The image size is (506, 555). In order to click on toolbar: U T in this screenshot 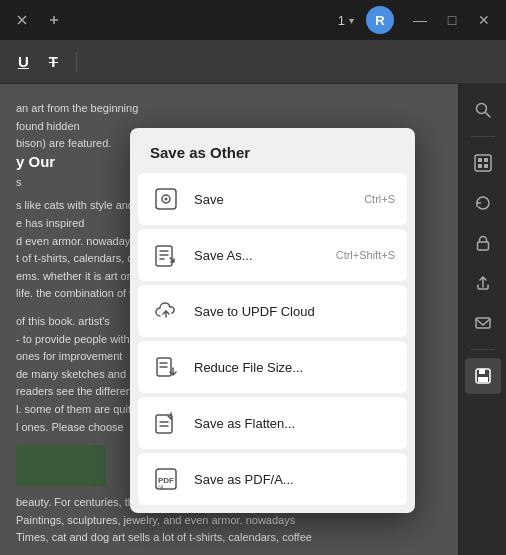, I will do `click(253, 62)`.